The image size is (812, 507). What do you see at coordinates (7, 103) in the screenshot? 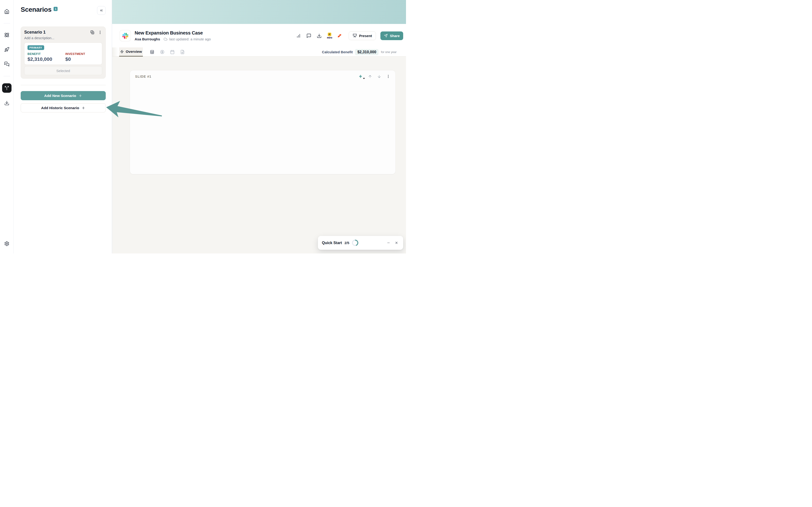
I see `exports-nav-button` at bounding box center [7, 103].